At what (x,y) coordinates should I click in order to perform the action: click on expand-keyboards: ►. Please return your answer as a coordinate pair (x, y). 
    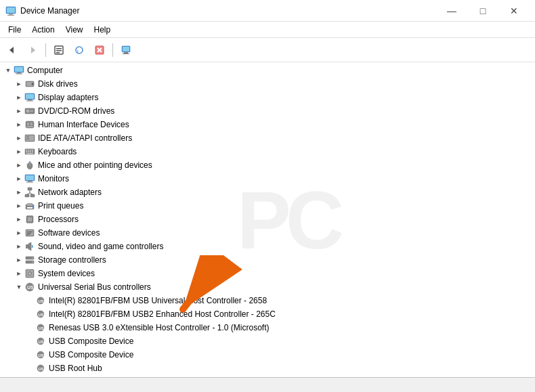
    Looking at the image, I should click on (19, 152).